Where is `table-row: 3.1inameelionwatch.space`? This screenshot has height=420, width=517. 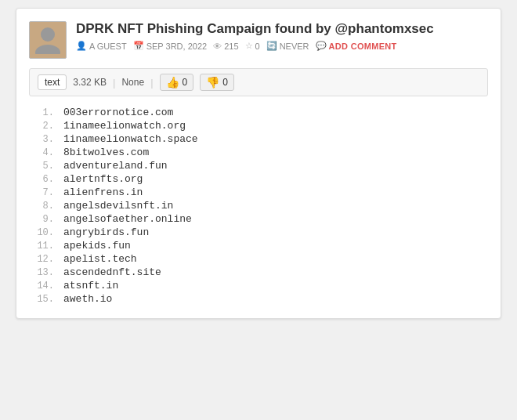
table-row: 3.1inameelionwatch.space is located at coordinates (258, 139).